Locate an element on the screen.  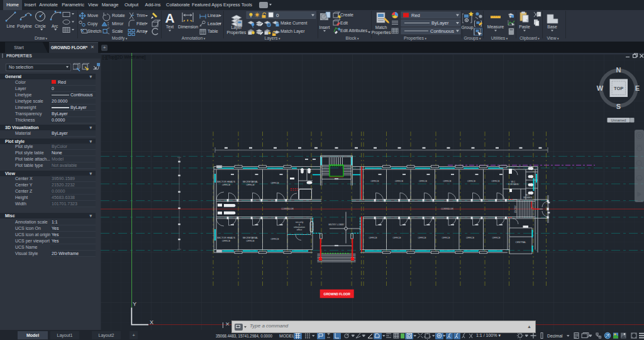
svg-text: Continuous is located at coordinates (442, 31).